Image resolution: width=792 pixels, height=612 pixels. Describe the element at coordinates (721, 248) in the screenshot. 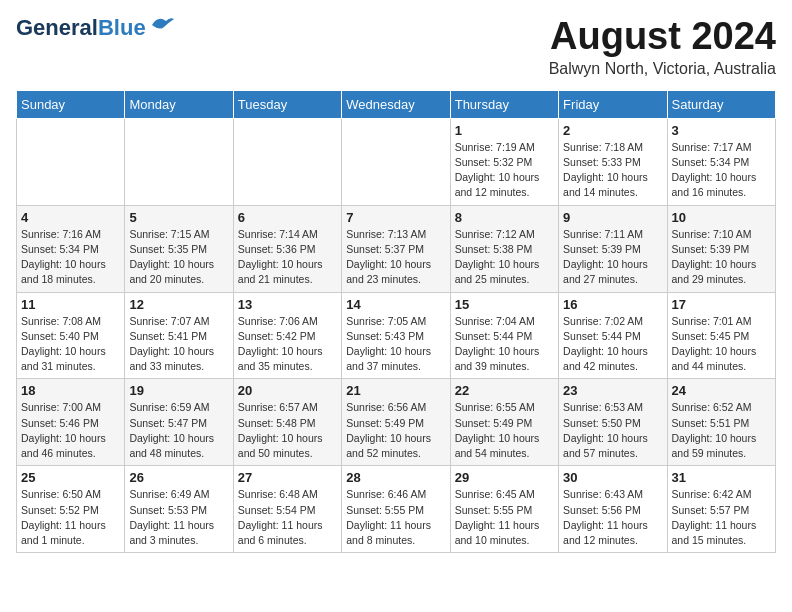

I see `calendar-day-cell: 10Sunrise: 7:10 AM Sunset: 5:39 PM Dayli…` at that location.